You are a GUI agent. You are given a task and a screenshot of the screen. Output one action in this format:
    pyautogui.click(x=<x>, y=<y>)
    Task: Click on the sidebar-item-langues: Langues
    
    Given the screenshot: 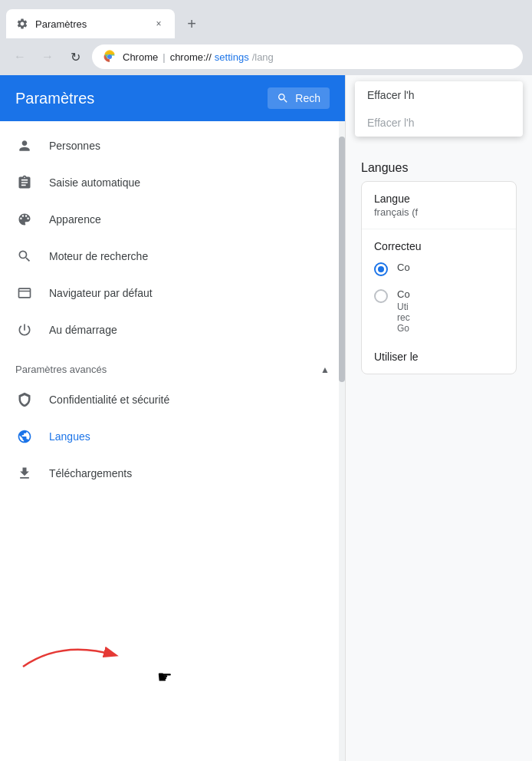 What is the action you would take?
    pyautogui.click(x=172, y=437)
    